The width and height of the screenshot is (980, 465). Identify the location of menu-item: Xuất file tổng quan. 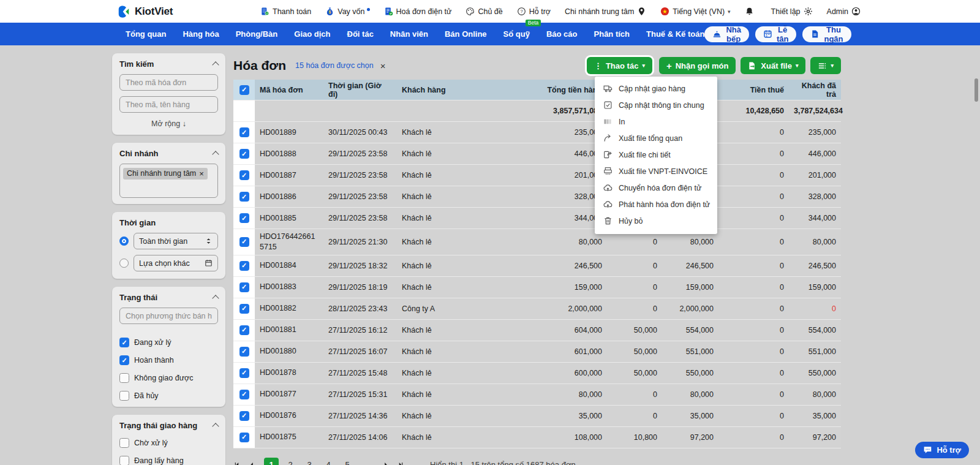
(656, 138).